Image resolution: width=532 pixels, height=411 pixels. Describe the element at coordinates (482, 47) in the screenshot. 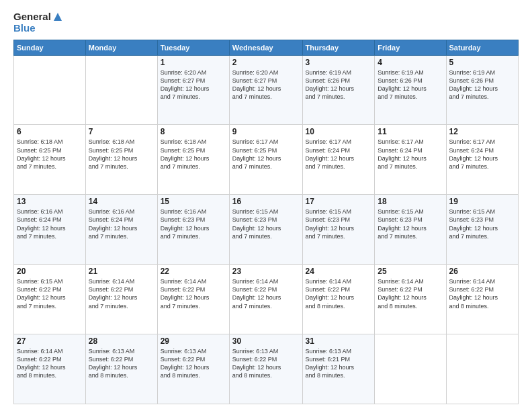

I see `col-header-saturday: Saturday` at that location.